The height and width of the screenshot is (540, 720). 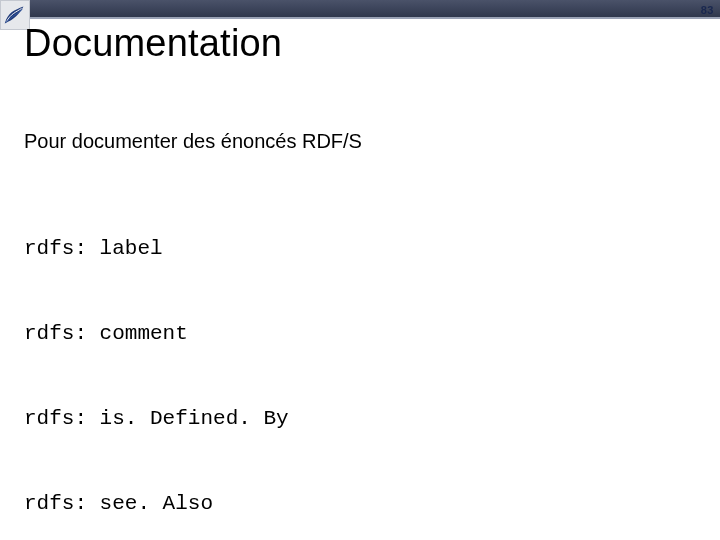 What do you see at coordinates (360, 9) in the screenshot?
I see `header-bar` at bounding box center [360, 9].